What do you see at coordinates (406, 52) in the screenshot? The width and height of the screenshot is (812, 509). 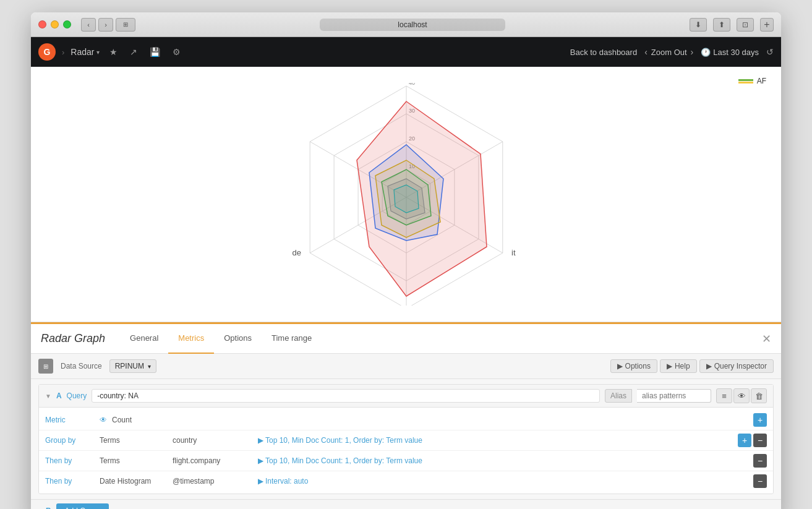 I see `app-toolbar: G › Radar ▾ ★ ↗ 💾 ⚙ Back to dashboard ‹ …` at bounding box center [406, 52].